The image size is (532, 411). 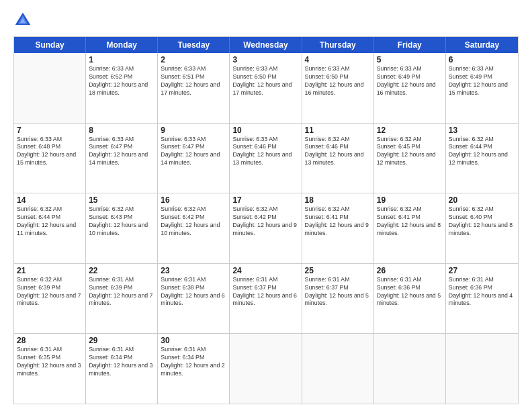 What do you see at coordinates (266, 299) in the screenshot?
I see `calendar-cell: 24Sunrise: 6:31 AMSunset: 6:37 PMDayligh…` at bounding box center [266, 299].